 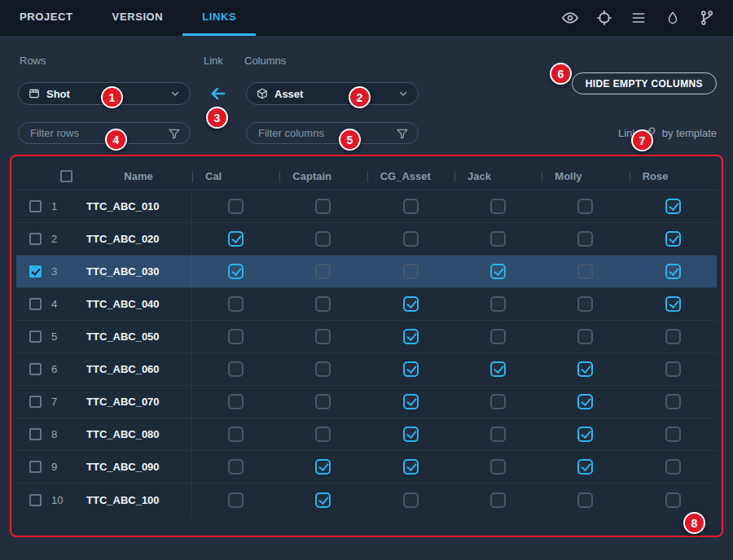 What do you see at coordinates (366, 272) in the screenshot?
I see `table-row: 3 TTC_ABC_030` at bounding box center [366, 272].